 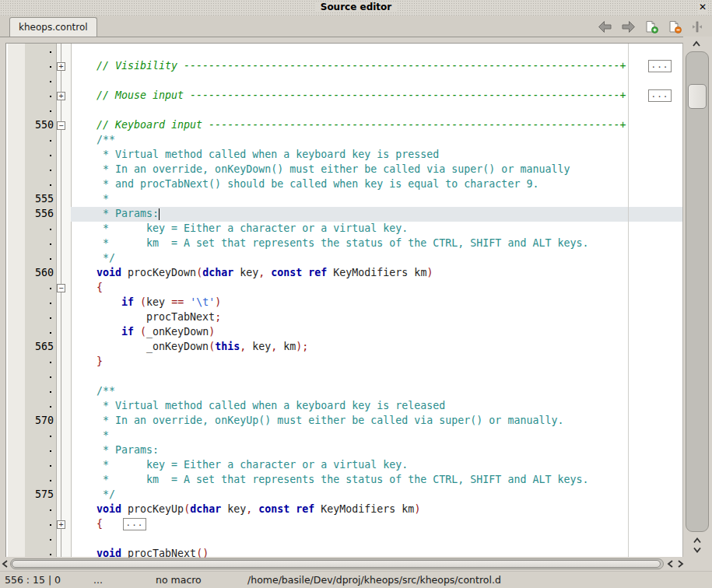 What do you see at coordinates (305, 184) in the screenshot?
I see `code-text: * and procTabNext() should be called whe…` at bounding box center [305, 184].